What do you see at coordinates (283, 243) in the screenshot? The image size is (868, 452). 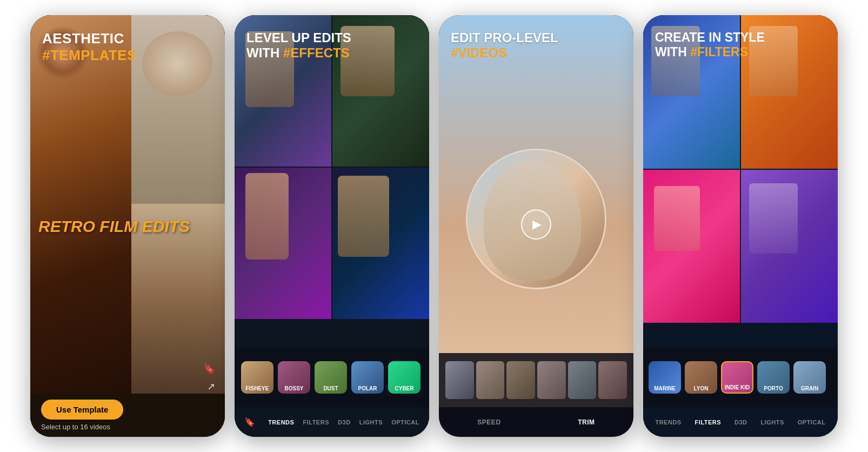 I see `phone2-cell-bottomleft` at bounding box center [283, 243].